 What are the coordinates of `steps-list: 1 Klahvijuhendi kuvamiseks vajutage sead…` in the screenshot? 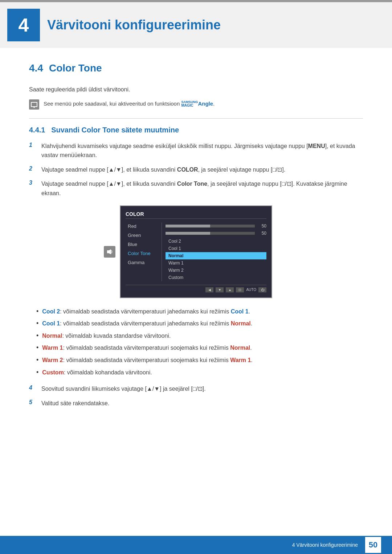 It's located at (196, 170).